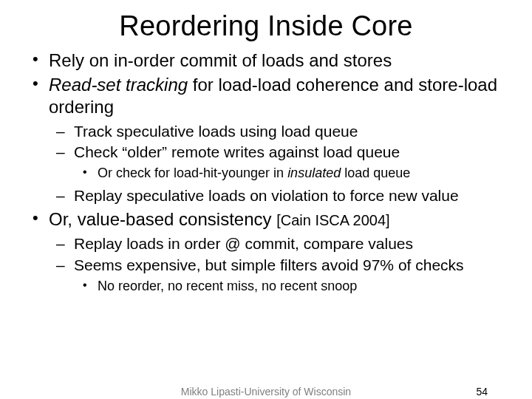 The image size is (532, 399). I want to click on bullet-citation: [Cain ISCA 2004], so click(332, 220).